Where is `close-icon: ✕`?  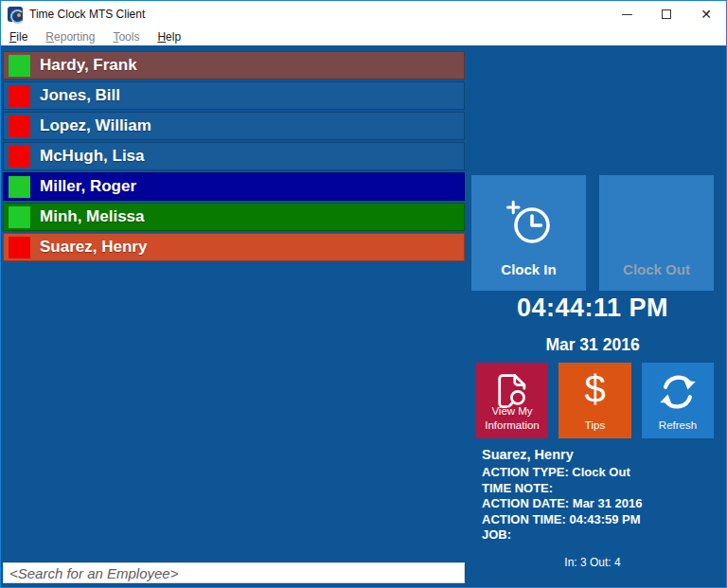
close-icon: ✕ is located at coordinates (706, 14).